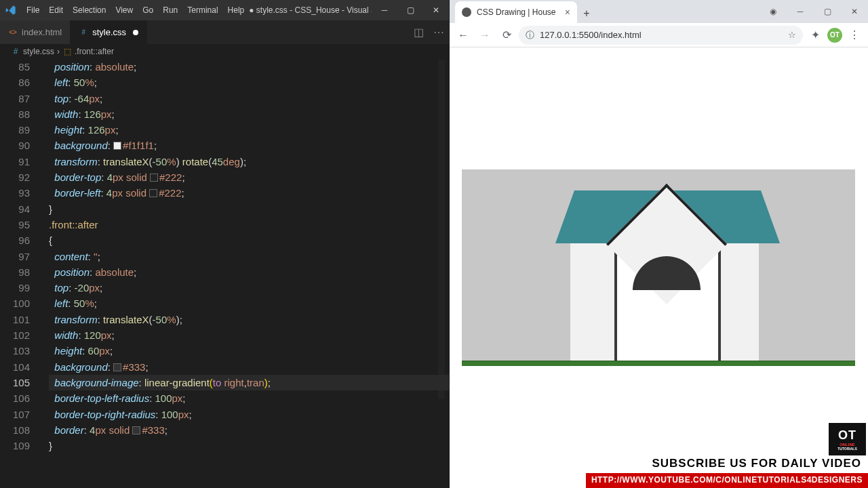  I want to click on menu-run: Run, so click(170, 10).